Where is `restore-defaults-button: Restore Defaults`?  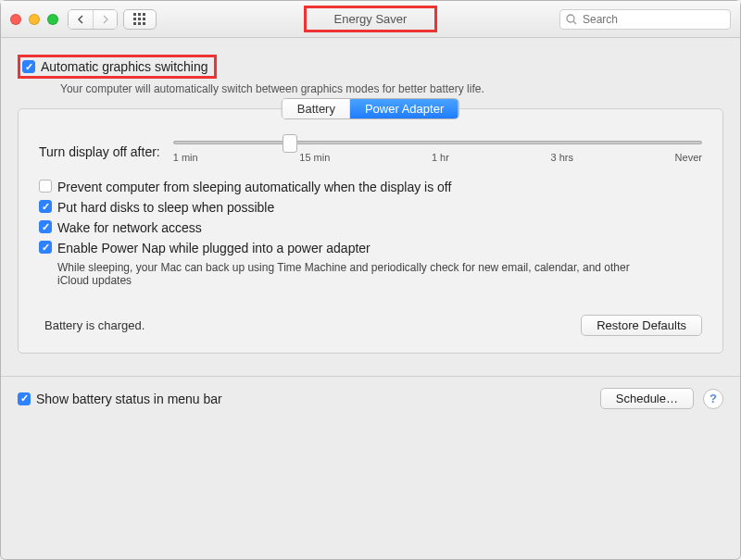 restore-defaults-button: Restore Defaults is located at coordinates (641, 326).